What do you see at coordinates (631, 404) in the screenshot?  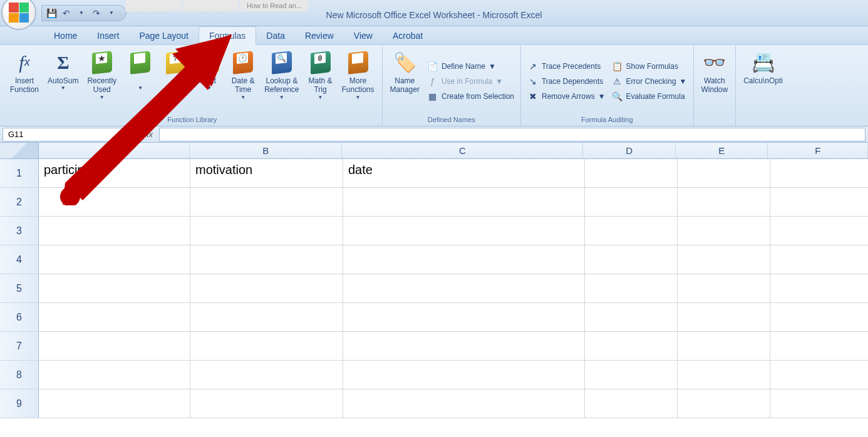 I see `cell-D9` at bounding box center [631, 404].